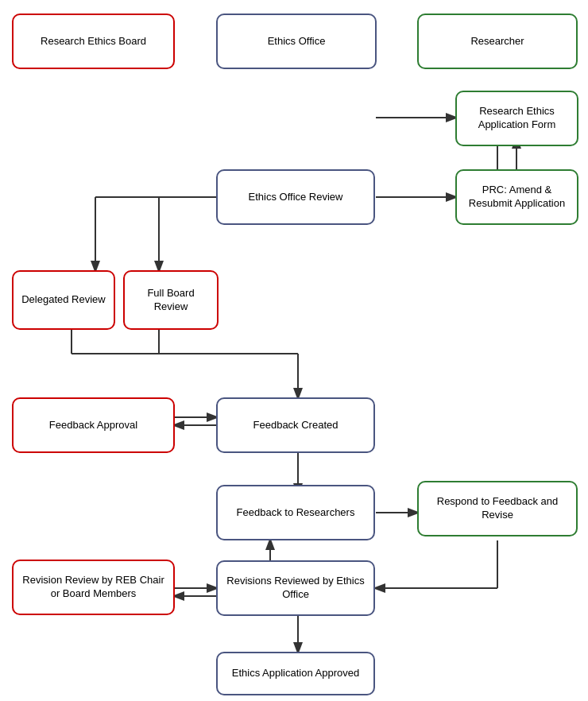 The image size is (588, 701). I want to click on feedback-created-box: Feedback Created, so click(296, 425).